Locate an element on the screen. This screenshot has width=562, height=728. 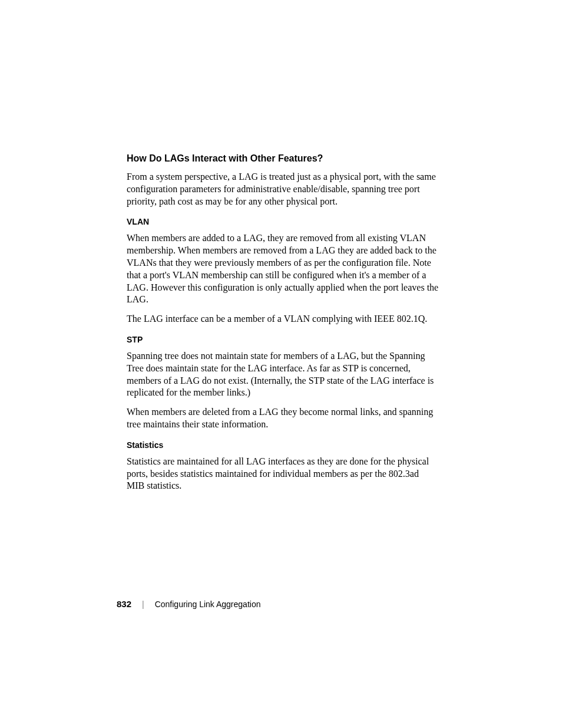
stp-heading: STP is located at coordinates (283, 340).